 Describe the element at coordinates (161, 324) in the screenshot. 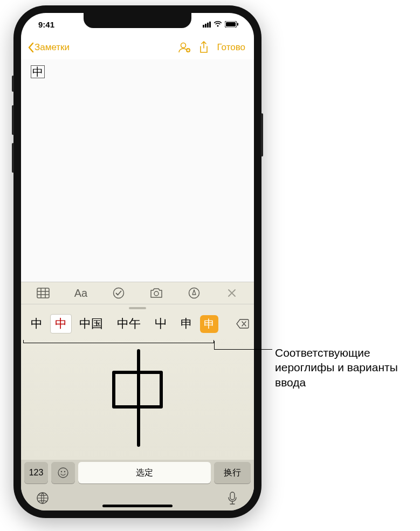

I see `candidate-item: 屮` at that location.